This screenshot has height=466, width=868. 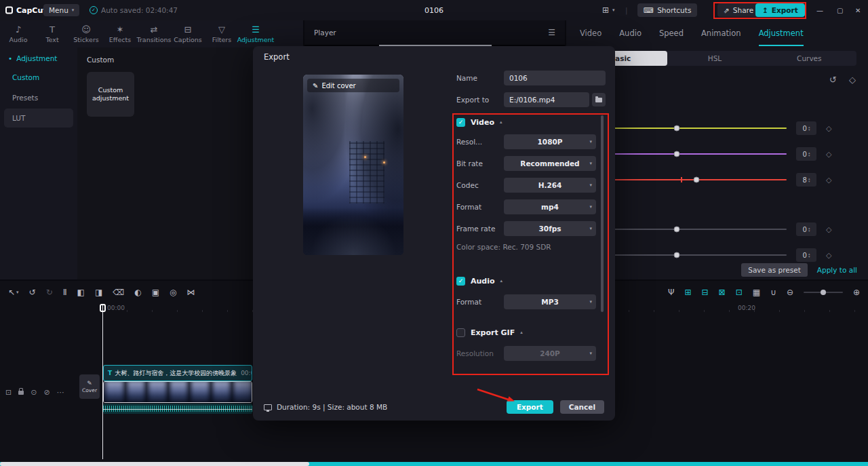 What do you see at coordinates (434, 464) in the screenshot?
I see `timeline-scrollbar` at bounding box center [434, 464].